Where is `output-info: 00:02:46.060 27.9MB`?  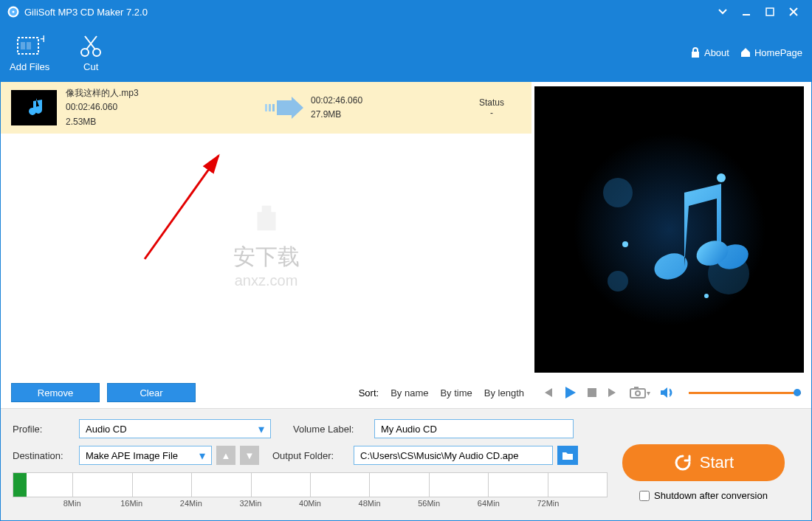 output-info: 00:02:46.060 27.9MB is located at coordinates (366, 108).